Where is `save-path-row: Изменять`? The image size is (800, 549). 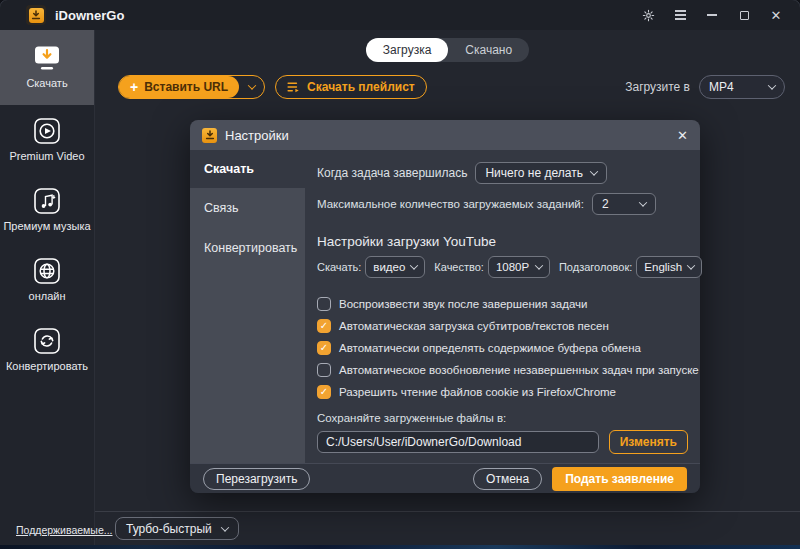 save-path-row: Изменять is located at coordinates (502, 442).